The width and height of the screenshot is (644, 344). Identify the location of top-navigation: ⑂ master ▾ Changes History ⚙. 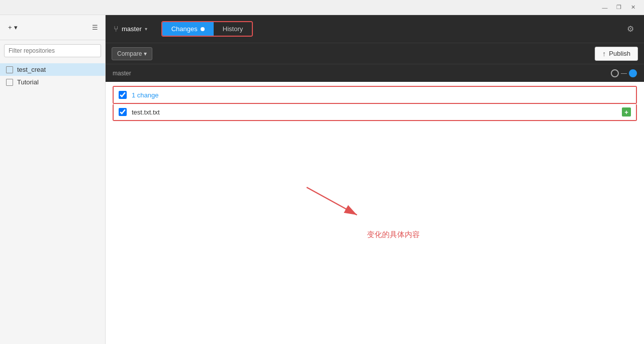
(375, 29).